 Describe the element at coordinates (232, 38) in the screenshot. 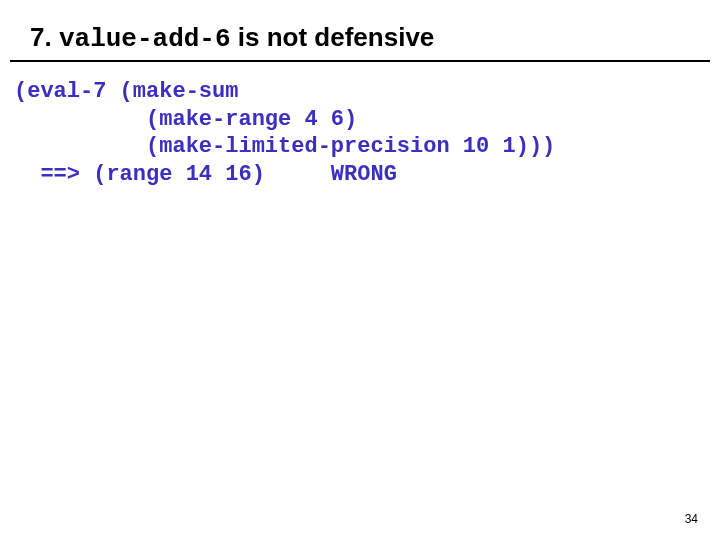

I see `slide-title: 7. value-add-6 is not defensive` at that location.